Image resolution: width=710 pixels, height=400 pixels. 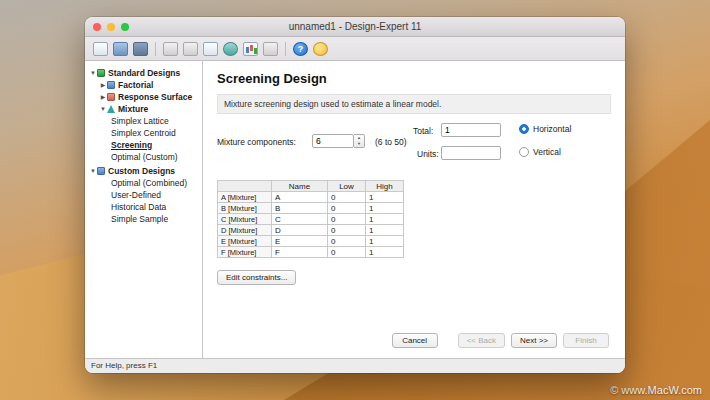 I want to click on table-header-row: Name Low High, so click(x=311, y=186).